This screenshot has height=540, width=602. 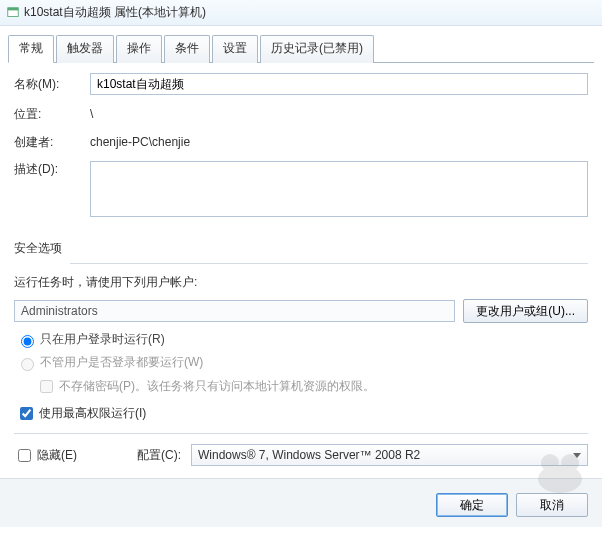 I want to click on window-title: k10stat自动超频 属性(本地计算机), so click(x=115, y=12).